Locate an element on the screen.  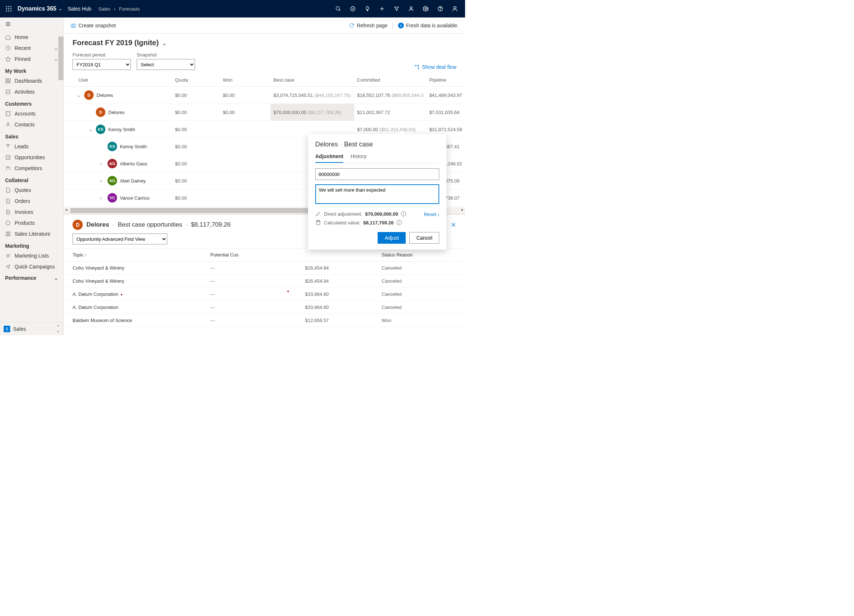
cell-customer: ---• is located at coordinates (253, 294).